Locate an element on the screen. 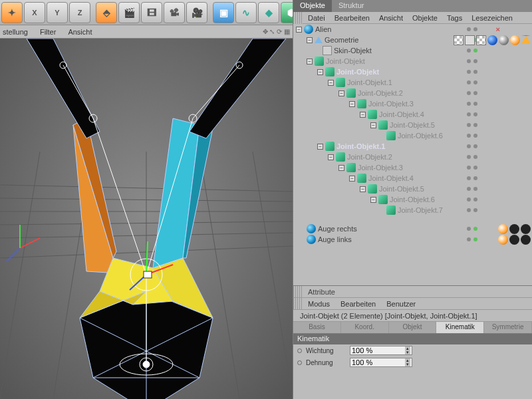  menu-datei: Datei is located at coordinates (317, 18).